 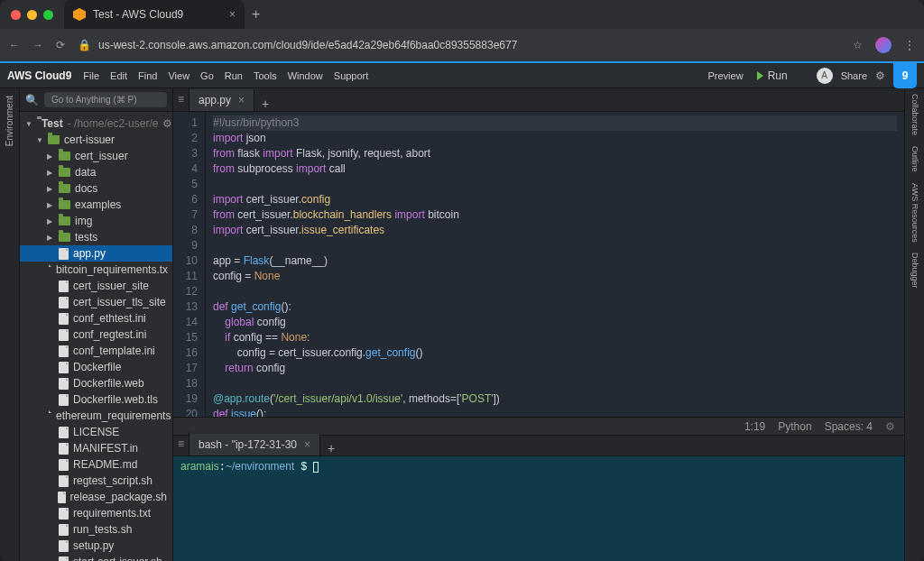 What do you see at coordinates (96, 400) in the screenshot?
I see `tree-file: Dockerfile.web.tls` at bounding box center [96, 400].